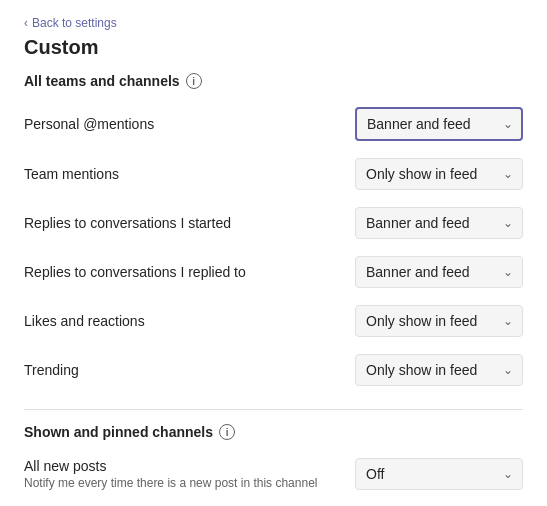 Image resolution: width=547 pixels, height=506 pixels. I want to click on section-shown-pinned-header: Shown and pinned channels i, so click(274, 432).